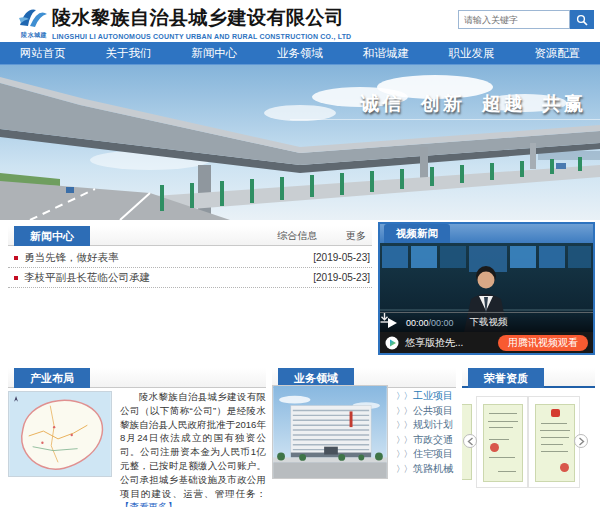 Image resolution: width=600 pixels, height=507 pixels. I want to click on video-controls-bar: 00:00/00:00 下载视频, so click(486, 322).